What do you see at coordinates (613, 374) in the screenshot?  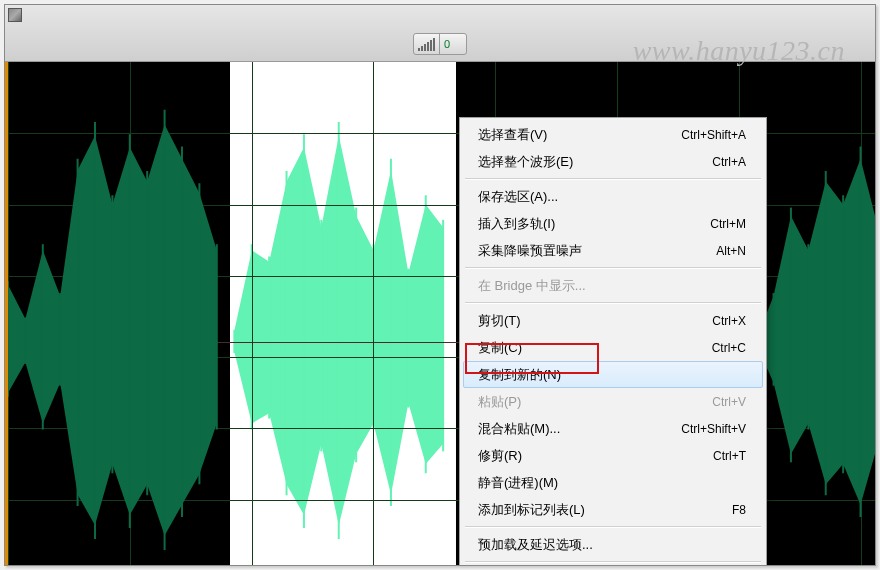 I see `context-menu-item: 复制到新的(N)` at bounding box center [613, 374].